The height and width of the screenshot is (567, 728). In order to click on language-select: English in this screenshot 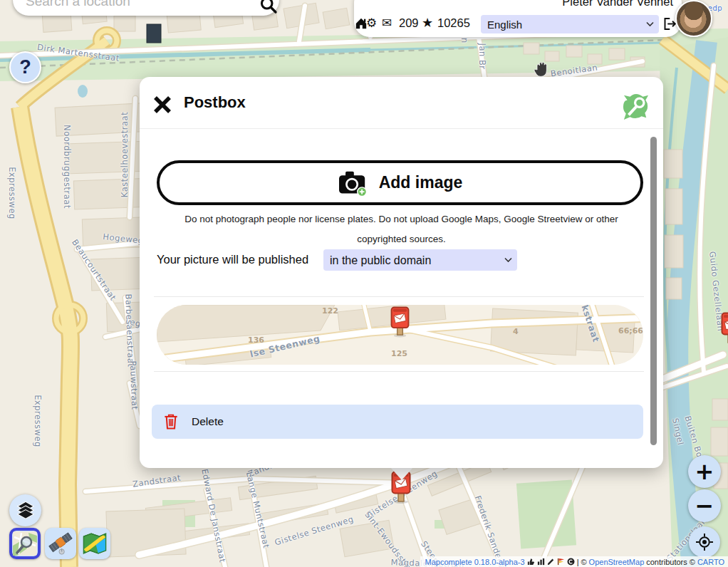, I will do `click(570, 24)`.